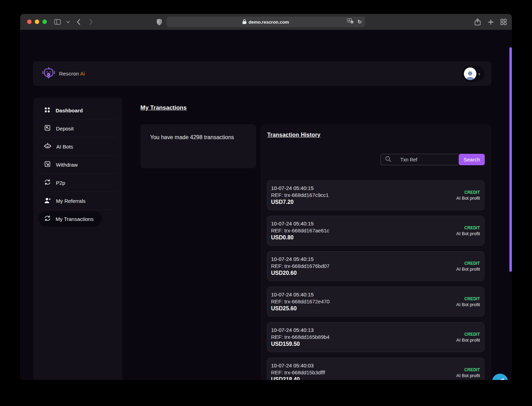 The image size is (532, 406). I want to click on sidebar-item-my-transactions: My Transactions, so click(78, 219).